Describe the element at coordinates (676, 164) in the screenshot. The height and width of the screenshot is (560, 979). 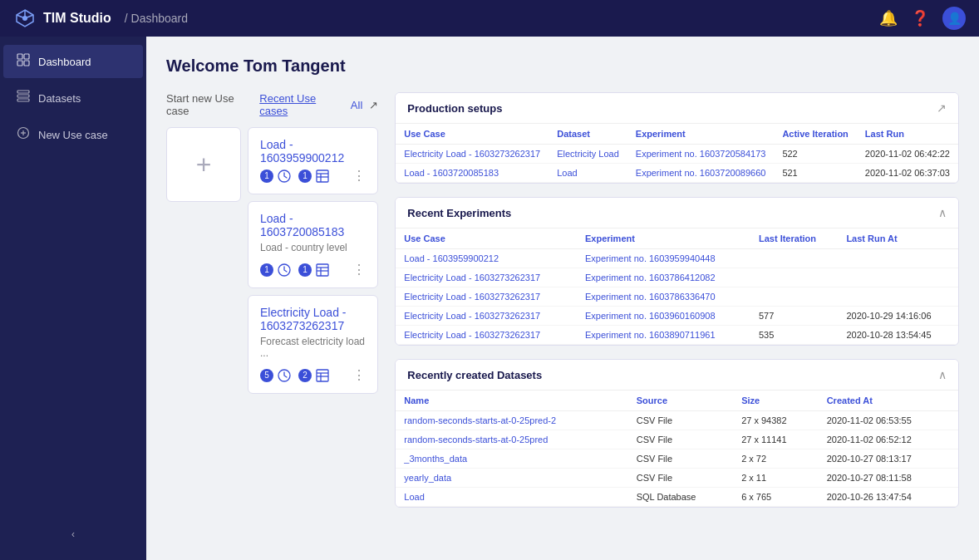
I see `production-setups-tbody: Electricity Load - 1603273262317 Electri…` at that location.